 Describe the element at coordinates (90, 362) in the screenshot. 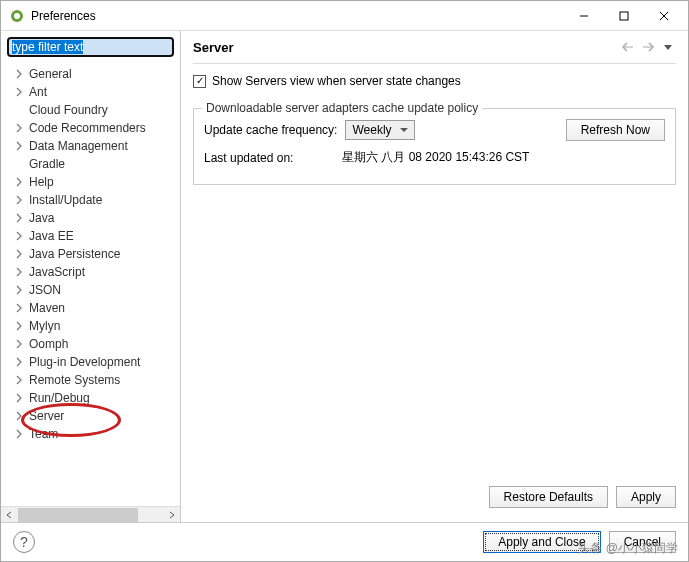

I see `tree-item: Plug-in Development` at that location.